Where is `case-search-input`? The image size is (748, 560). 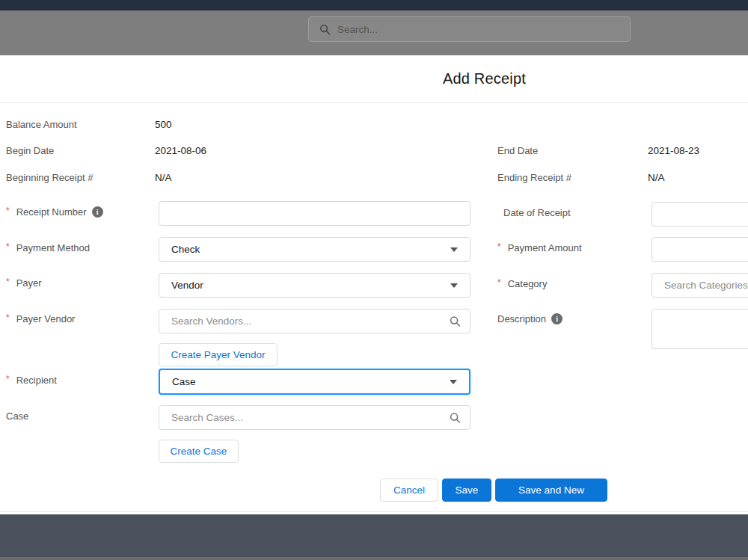 case-search-input is located at coordinates (314, 417).